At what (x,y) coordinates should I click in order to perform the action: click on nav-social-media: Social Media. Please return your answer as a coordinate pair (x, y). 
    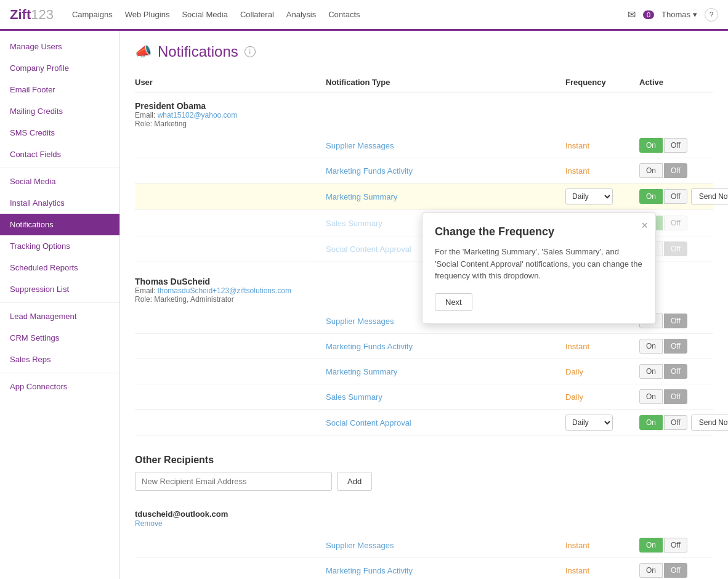
    Looking at the image, I should click on (204, 15).